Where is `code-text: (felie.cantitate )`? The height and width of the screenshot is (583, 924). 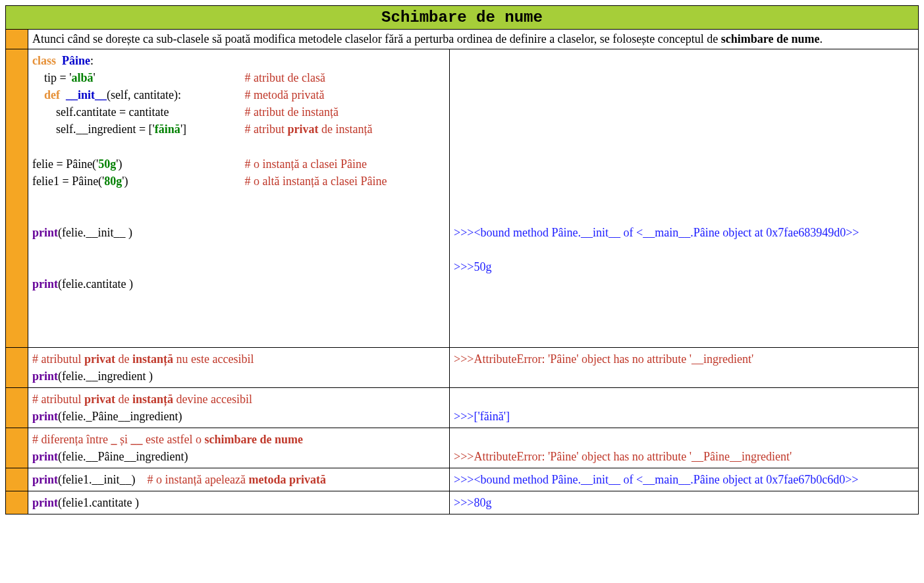
code-text: (felie.cantitate ) is located at coordinates (95, 284).